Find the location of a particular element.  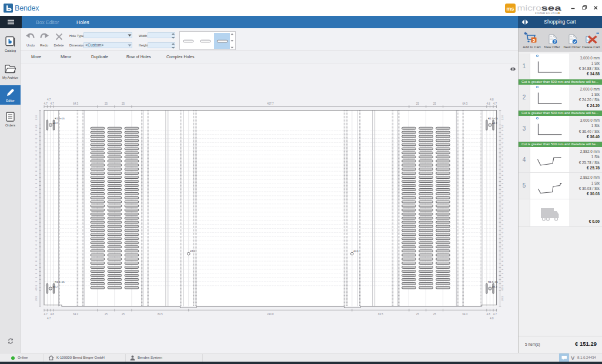

svg-text: micro is located at coordinates (529, 8).